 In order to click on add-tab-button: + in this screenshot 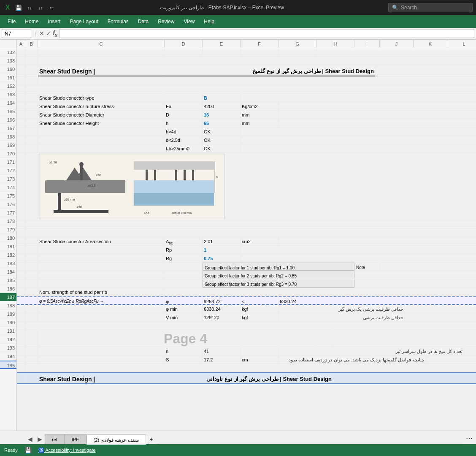, I will do `click(151, 439)`.